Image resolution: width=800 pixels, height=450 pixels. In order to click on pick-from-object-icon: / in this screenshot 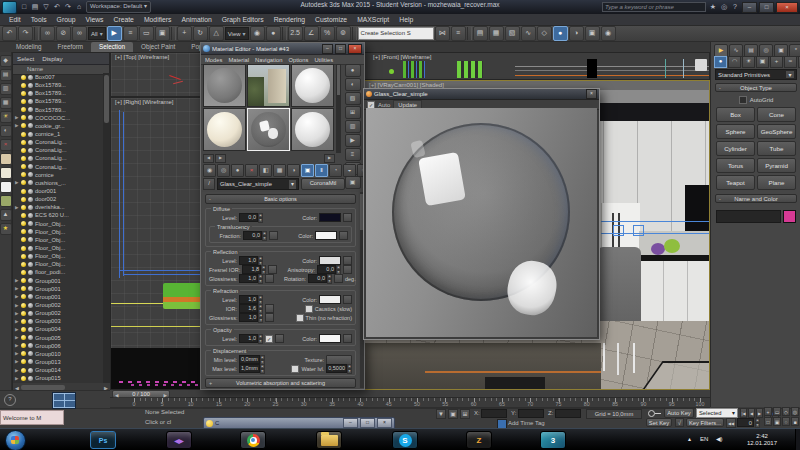, I will do `click(209, 184)`.